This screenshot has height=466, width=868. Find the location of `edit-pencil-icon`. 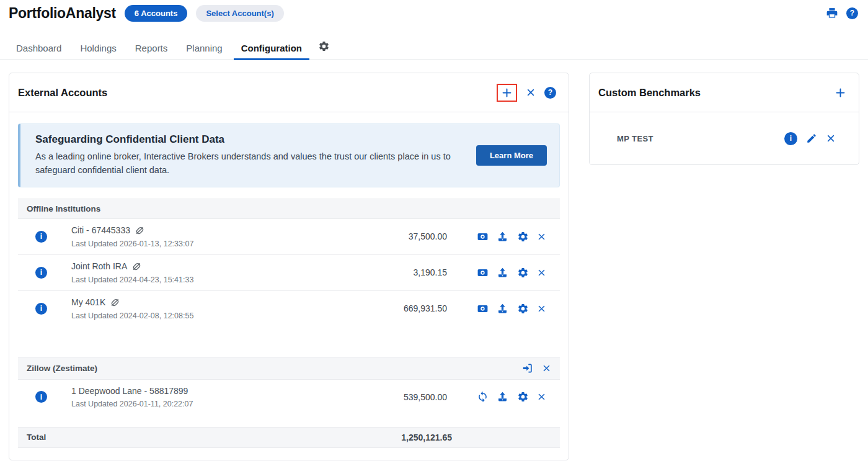

edit-pencil-icon is located at coordinates (812, 138).